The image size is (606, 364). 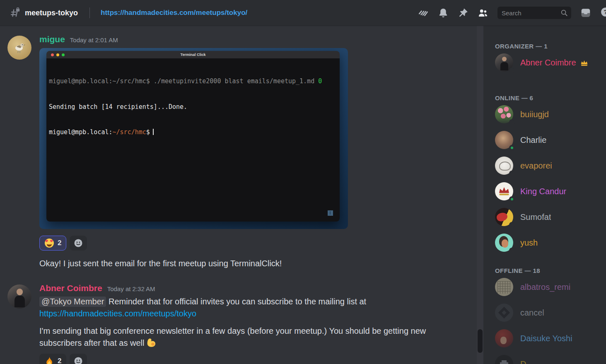 What do you see at coordinates (193, 55) in the screenshot?
I see `terminal-title: Terminal Click` at bounding box center [193, 55].